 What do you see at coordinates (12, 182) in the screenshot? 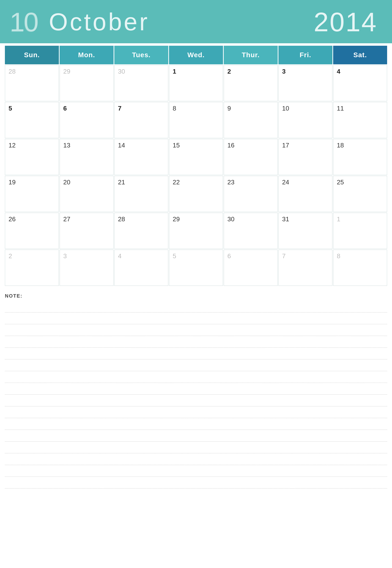
I see `day-number: 19` at bounding box center [12, 182].